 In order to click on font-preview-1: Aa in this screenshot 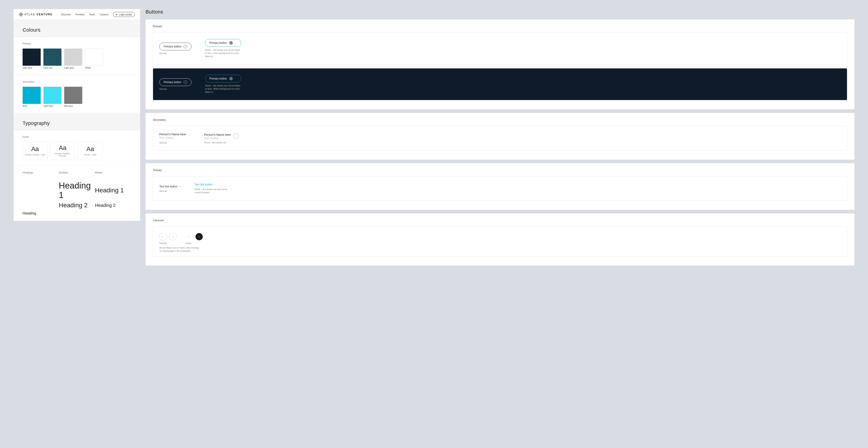, I will do `click(35, 149)`.